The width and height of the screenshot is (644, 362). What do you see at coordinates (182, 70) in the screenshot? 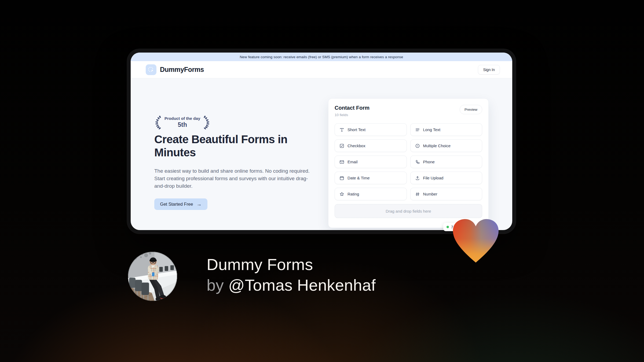
I see `brand-name: DummyForms` at bounding box center [182, 70].